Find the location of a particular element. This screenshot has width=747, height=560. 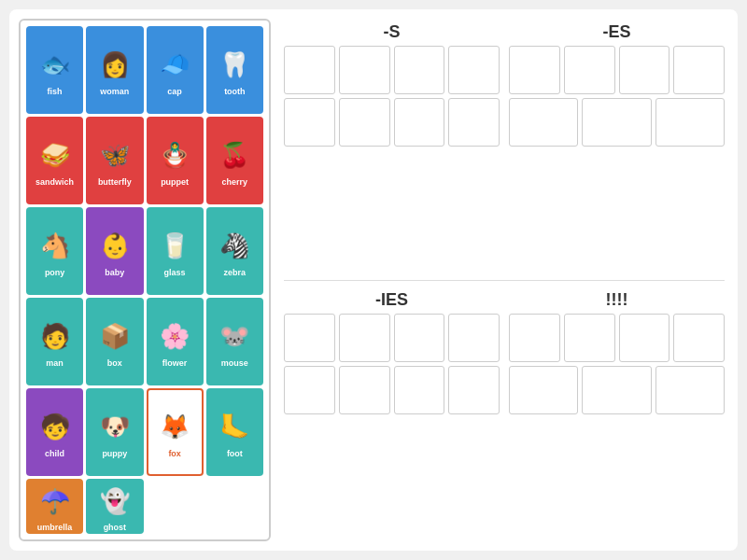

card-image-zebra: 🦓 is located at coordinates (234, 246).